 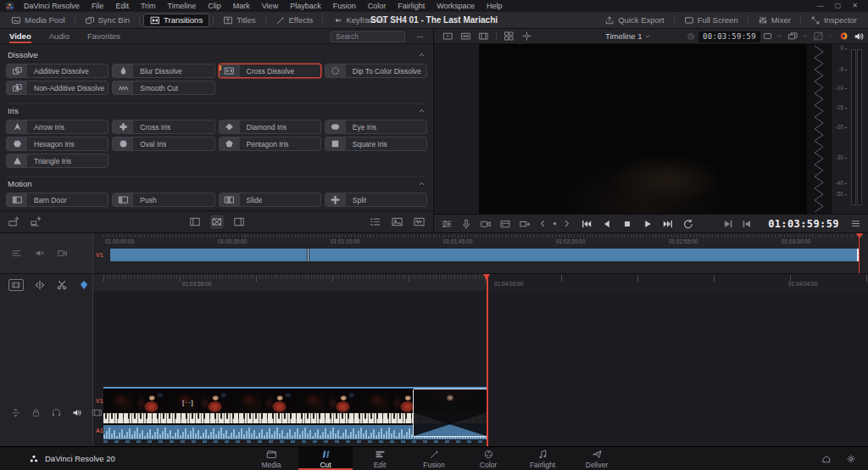 What do you see at coordinates (860, 253) in the screenshot?
I see `overview-playhead` at bounding box center [860, 253].